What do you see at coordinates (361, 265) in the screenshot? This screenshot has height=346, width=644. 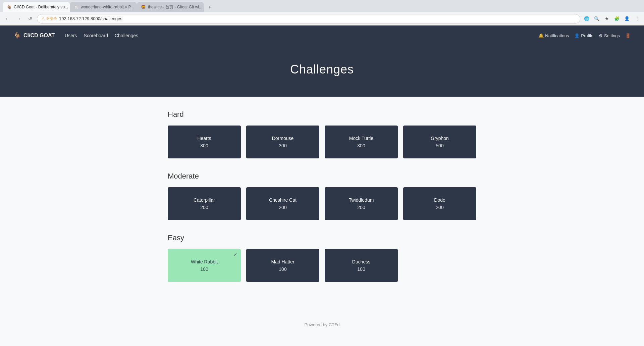 I see `challenge-card-duchess: Duchess100` at bounding box center [361, 265].